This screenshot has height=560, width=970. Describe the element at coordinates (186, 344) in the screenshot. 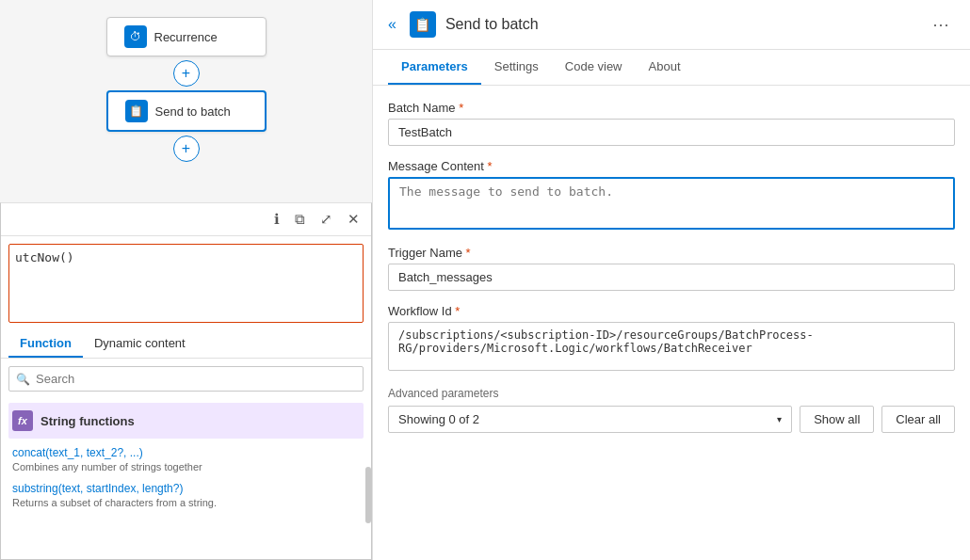

I see `expression-tabs: Function Dynamic content` at that location.